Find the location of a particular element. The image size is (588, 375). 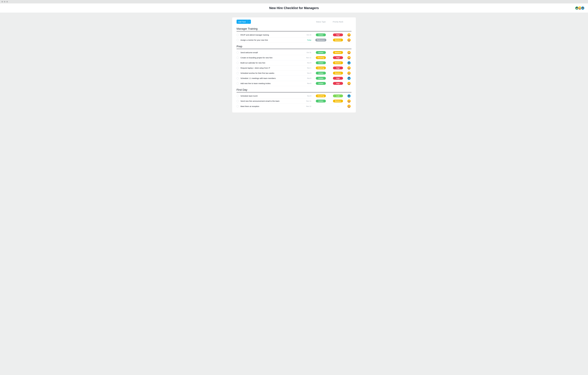

task-row: Send new hire announcement email to the … is located at coordinates (294, 101).